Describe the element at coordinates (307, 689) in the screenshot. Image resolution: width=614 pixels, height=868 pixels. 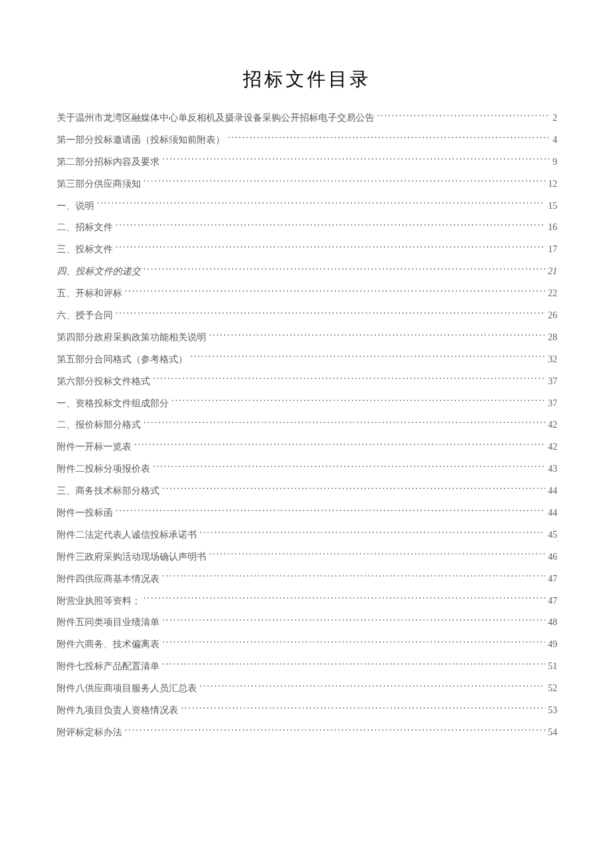
I see `toc-entry: 附件八供应商项目服务人员汇总表52` at that location.